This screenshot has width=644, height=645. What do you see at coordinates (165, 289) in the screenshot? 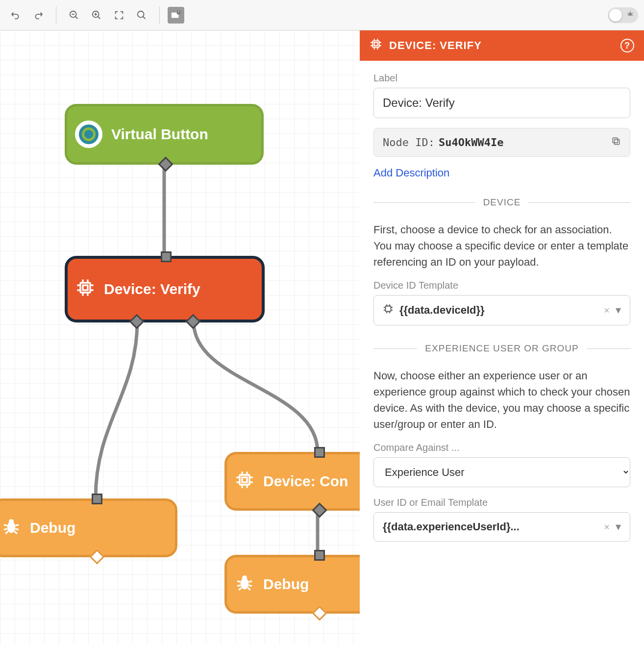
I see `node-device-verify: Device: Verify` at bounding box center [165, 289].